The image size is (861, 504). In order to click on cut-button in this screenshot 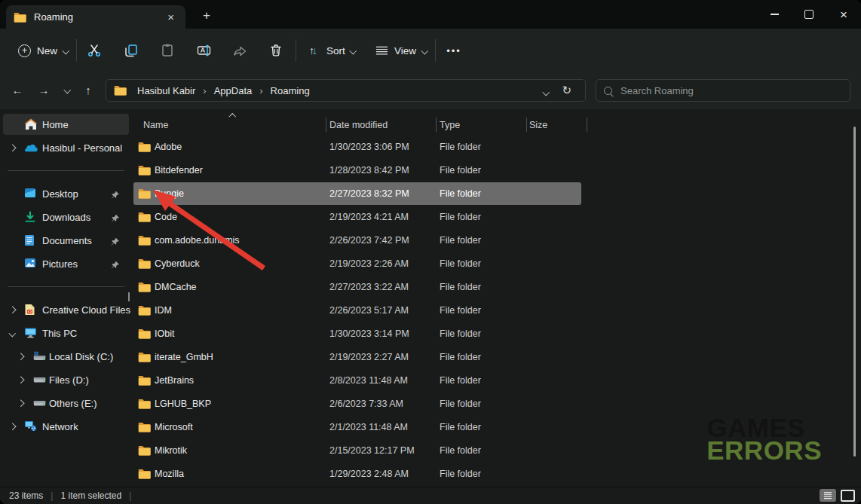, I will do `click(94, 50)`.